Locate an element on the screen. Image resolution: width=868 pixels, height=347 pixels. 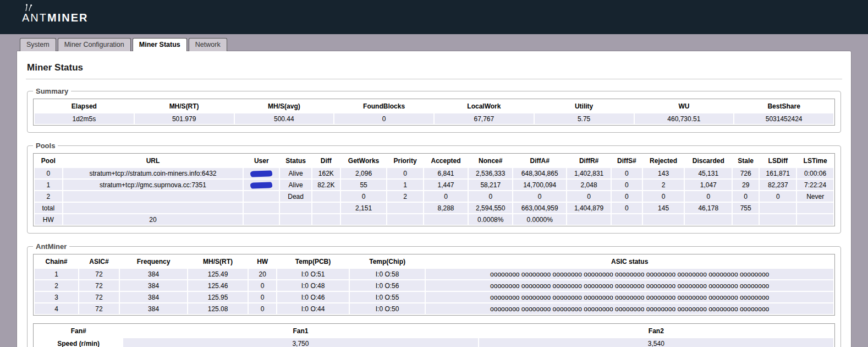
table-cell: 3 is located at coordinates (56, 297).